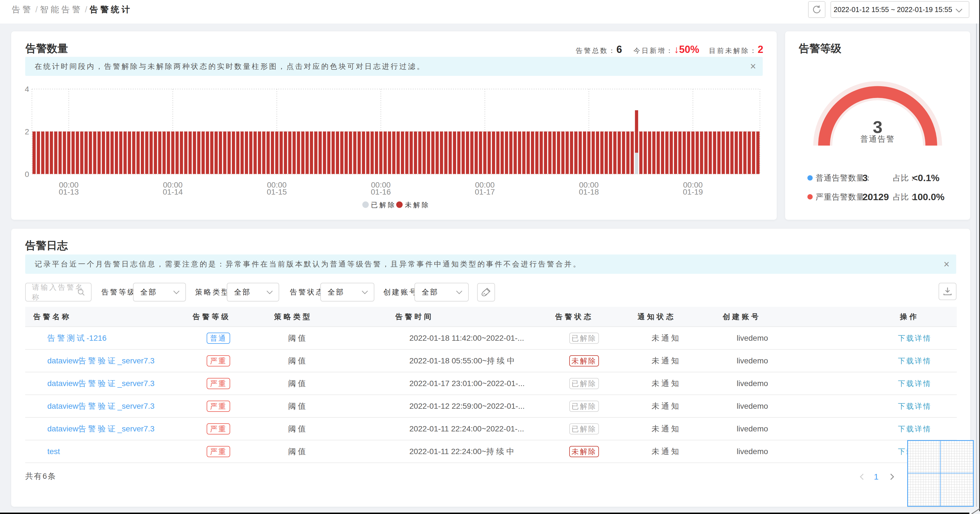  Describe the element at coordinates (277, 192) in the screenshot. I see `svg-text: 01-15` at that location.